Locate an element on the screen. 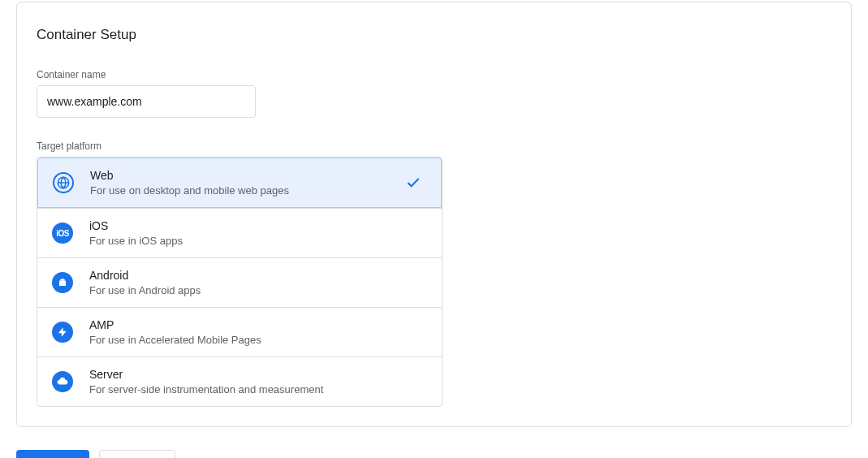  platform-text: Server For server-side instrumentation a… is located at coordinates (258, 382).